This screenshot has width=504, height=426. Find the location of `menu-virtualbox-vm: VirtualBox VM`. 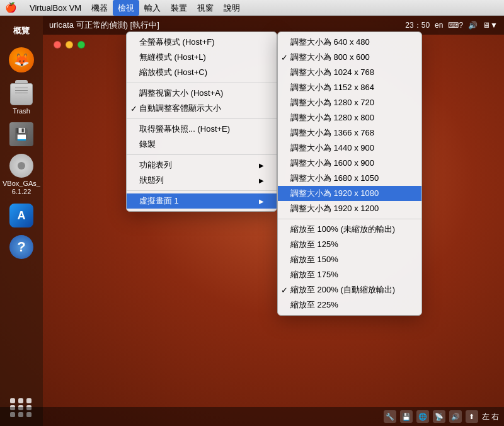

menu-virtualbox-vm: VirtualBox VM is located at coordinates (55, 8).